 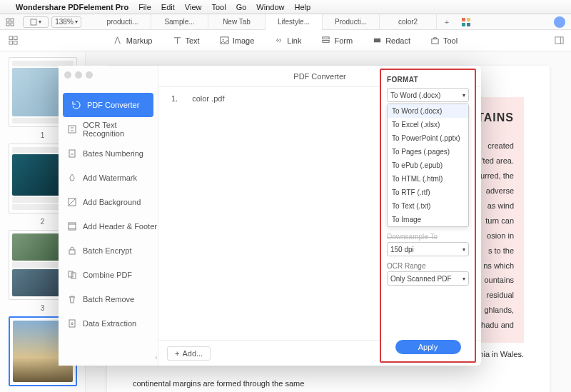 What do you see at coordinates (270, 7) in the screenshot?
I see `menu-window: Window` at bounding box center [270, 7].